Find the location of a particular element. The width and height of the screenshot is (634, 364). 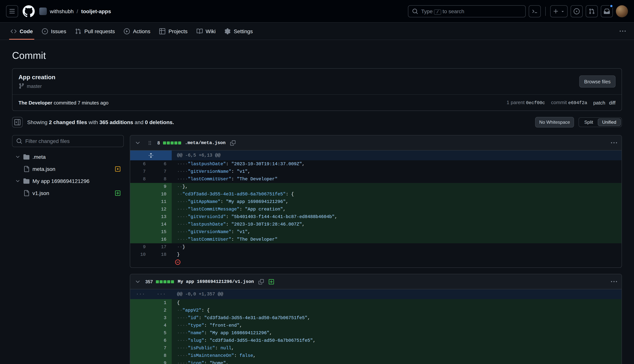

new-line-number: 3 is located at coordinates (162, 318).